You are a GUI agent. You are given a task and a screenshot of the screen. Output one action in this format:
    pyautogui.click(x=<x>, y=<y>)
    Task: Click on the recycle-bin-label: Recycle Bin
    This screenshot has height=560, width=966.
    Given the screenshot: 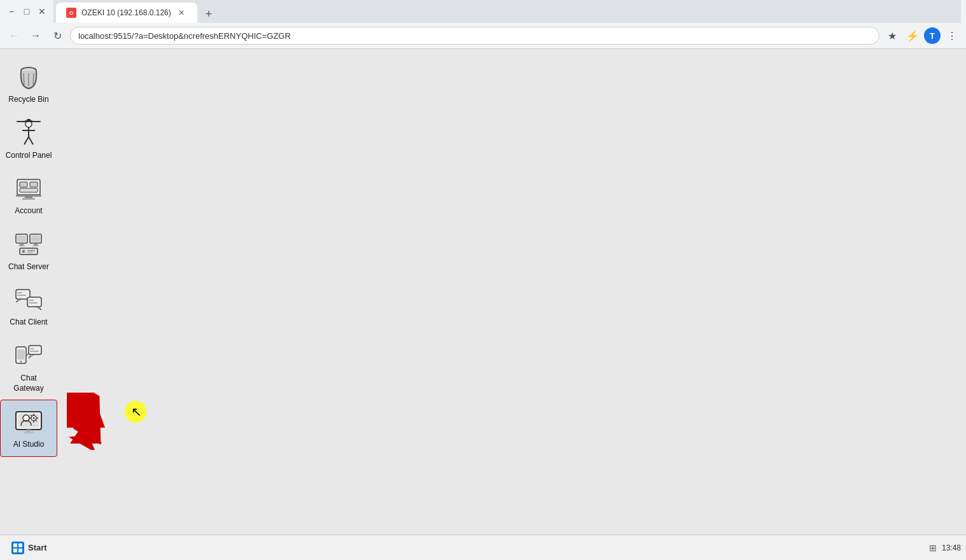 What is the action you would take?
    pyautogui.click(x=28, y=100)
    